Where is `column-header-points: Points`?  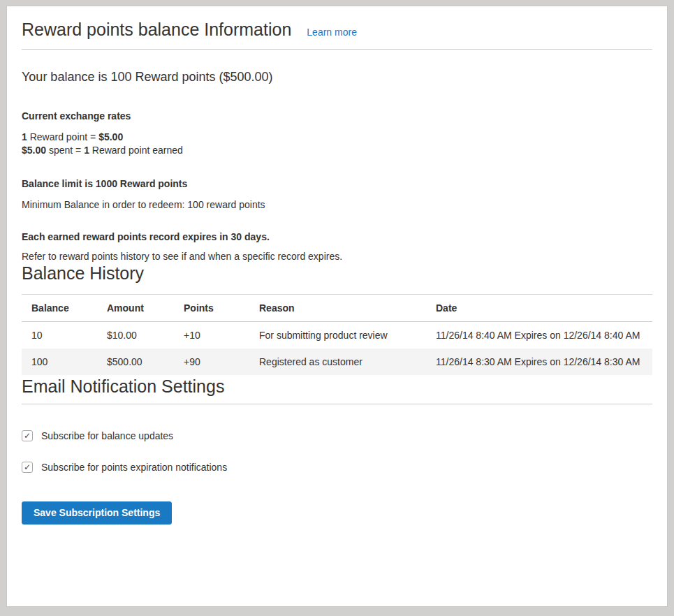
column-header-points: Points is located at coordinates (212, 307).